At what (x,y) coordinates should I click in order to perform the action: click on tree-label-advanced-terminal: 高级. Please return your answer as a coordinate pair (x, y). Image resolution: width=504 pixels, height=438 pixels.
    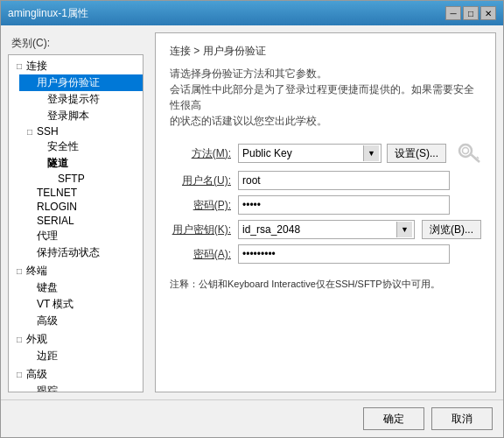
    Looking at the image, I should click on (47, 321).